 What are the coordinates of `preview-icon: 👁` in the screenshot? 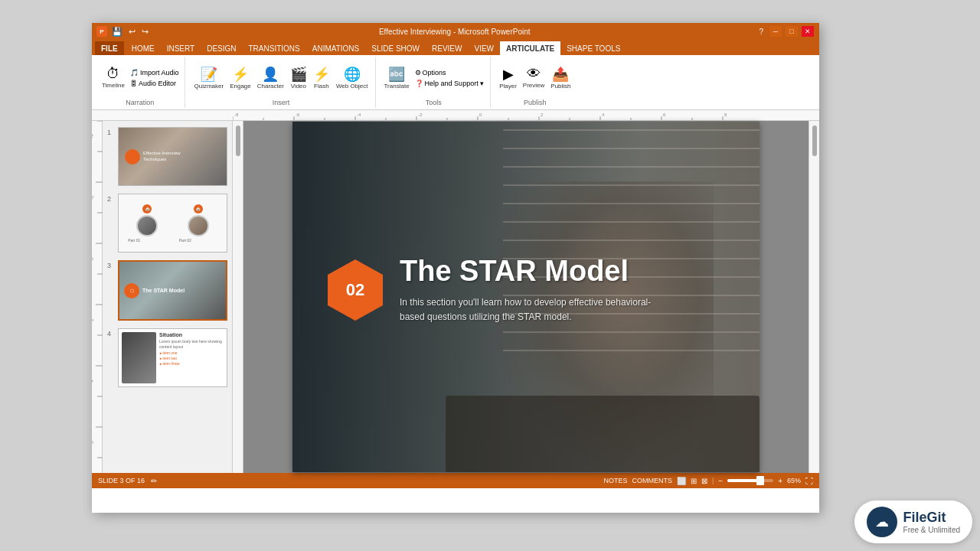 It's located at (534, 73).